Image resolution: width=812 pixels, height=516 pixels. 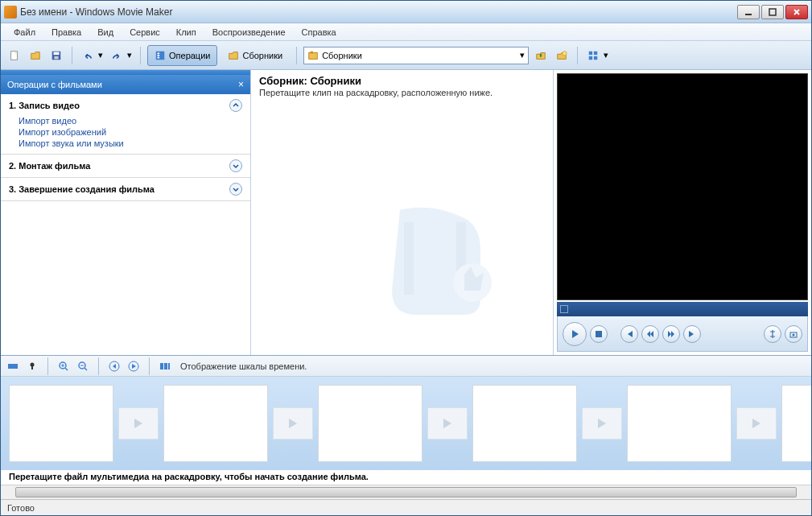 What do you see at coordinates (650, 334) in the screenshot?
I see `rewind-button` at bounding box center [650, 334].